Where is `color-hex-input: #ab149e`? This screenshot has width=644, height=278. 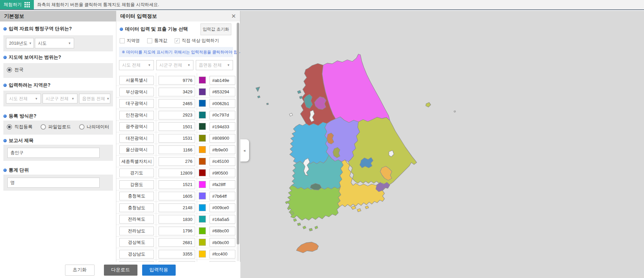 color-hex-input: #ab149e is located at coordinates (223, 80).